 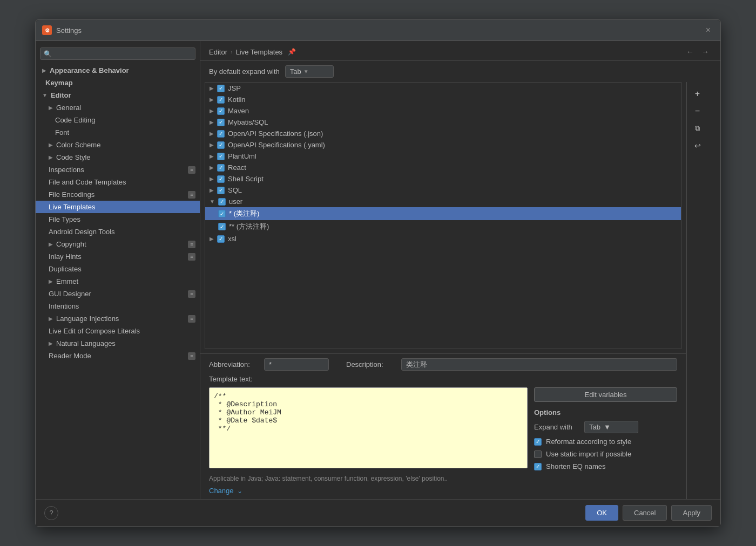 What do you see at coordinates (118, 343) in the screenshot?
I see `sidebar-item-natural-languages: ▶ Natural Languages` at bounding box center [118, 343].